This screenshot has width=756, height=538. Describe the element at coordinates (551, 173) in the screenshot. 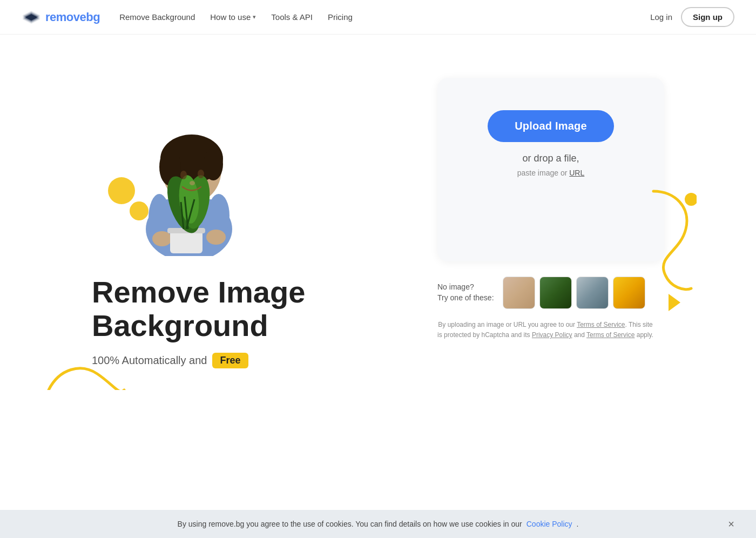

I see `paste-text: paste image or URL` at that location.